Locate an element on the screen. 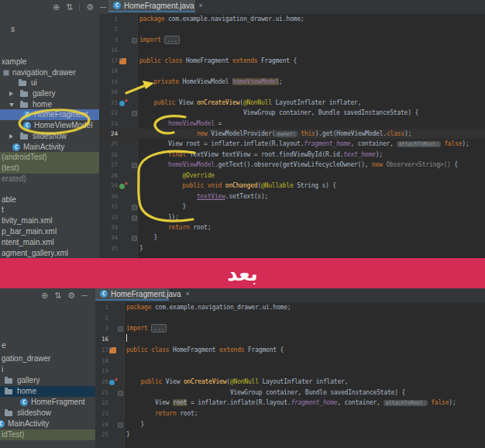 The width and height of the screenshot is (485, 448). tree-item-i: i is located at coordinates (48, 370).